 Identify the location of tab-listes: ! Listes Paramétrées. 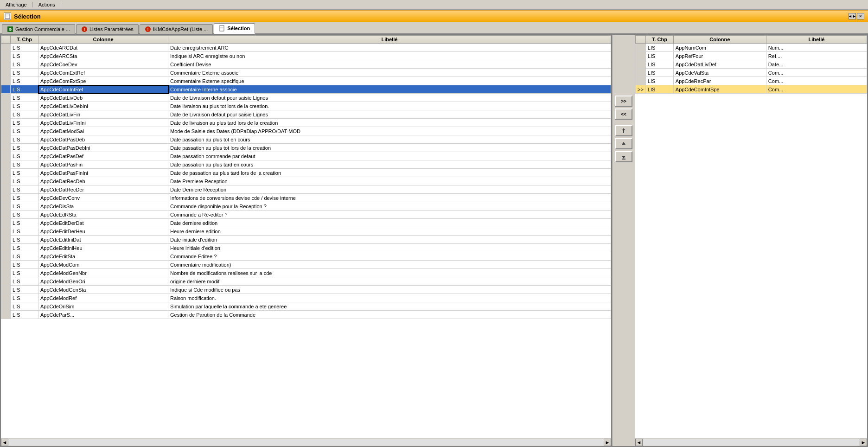
(108, 29).